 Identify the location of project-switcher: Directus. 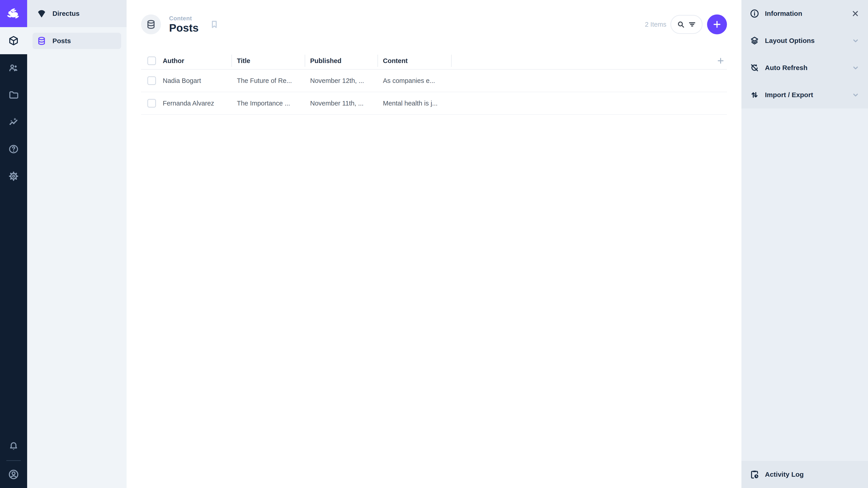
(77, 13).